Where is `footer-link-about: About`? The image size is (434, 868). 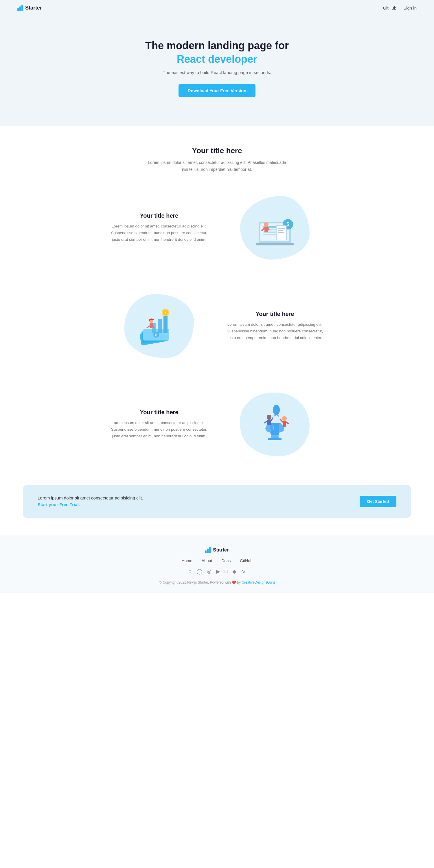
footer-link-about: About is located at coordinates (207, 561).